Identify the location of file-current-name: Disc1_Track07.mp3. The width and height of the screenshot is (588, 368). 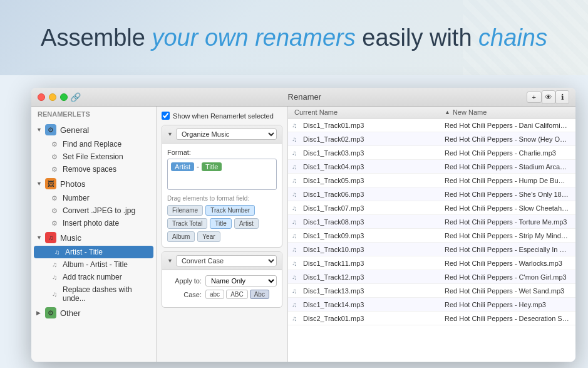
(369, 208).